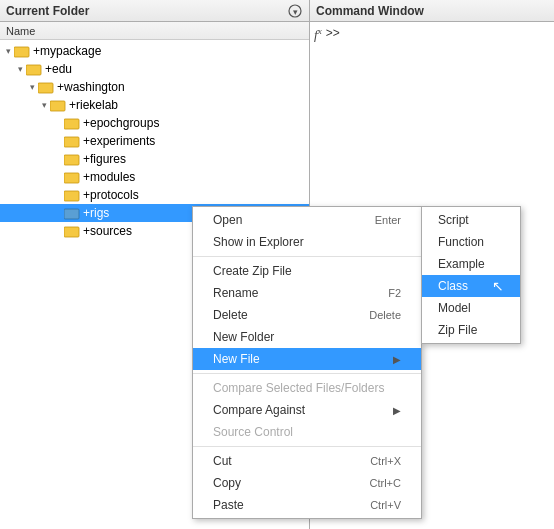  I want to click on item-label: +riekelab, so click(94, 105).